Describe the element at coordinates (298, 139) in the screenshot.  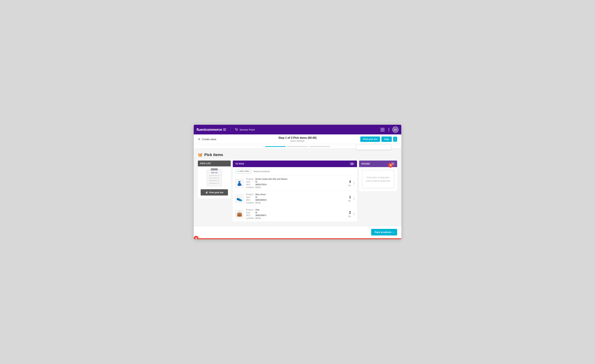
I see `header-bar: ✕ Create wave Step 1 of 3 Pick items (00…` at that location.